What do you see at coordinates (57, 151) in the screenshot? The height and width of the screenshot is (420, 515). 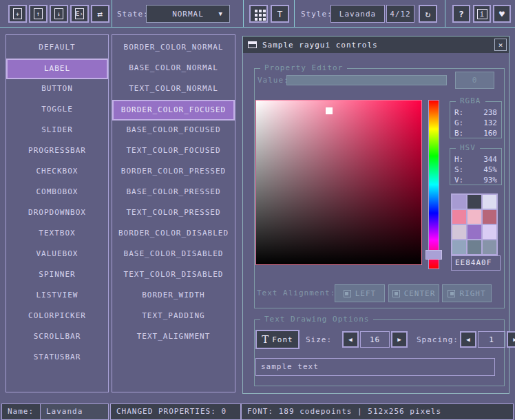 I see `control-item-progressbar: PROGRESSBAR` at bounding box center [57, 151].